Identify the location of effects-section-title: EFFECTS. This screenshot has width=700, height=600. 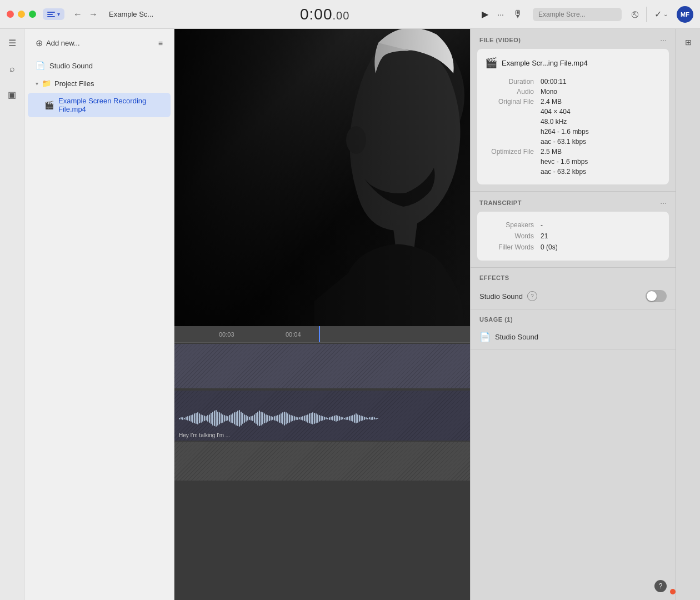
(494, 278).